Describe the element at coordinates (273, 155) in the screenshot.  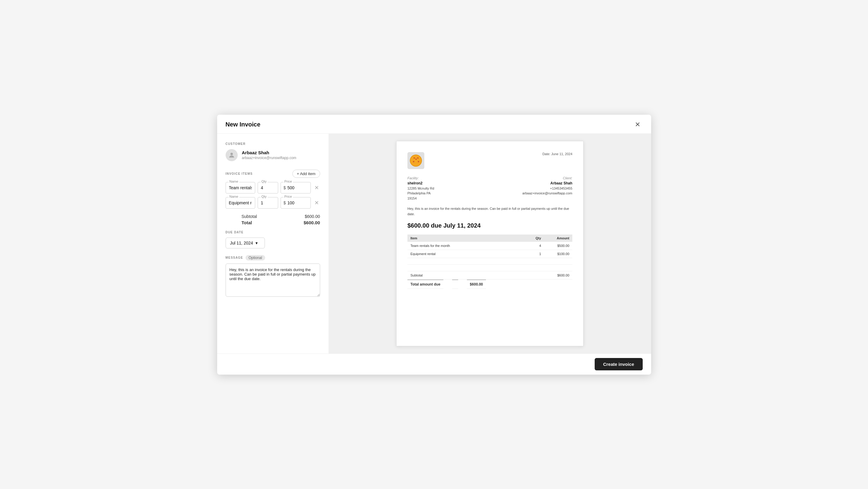
I see `customer-row: Arbaaz Shah arbaaz+invoice@runswiftapp.c…` at that location.